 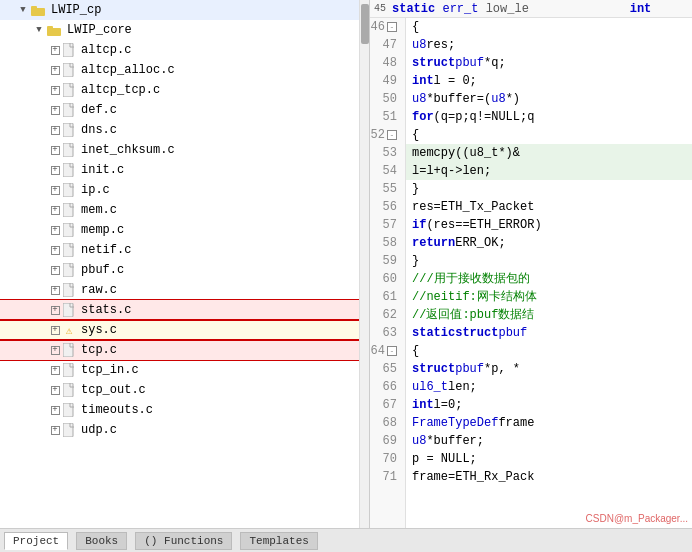 What do you see at coordinates (55, 230) in the screenshot?
I see `expand-icon-memp: +` at bounding box center [55, 230].